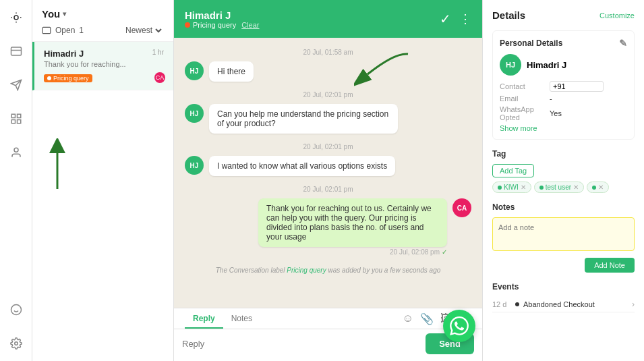  I want to click on more-options-icon: ⋮, so click(465, 19).